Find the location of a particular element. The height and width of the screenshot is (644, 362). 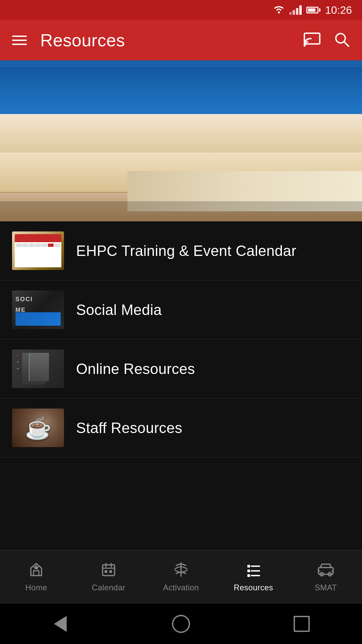

menu-item-social-media: Social Media is located at coordinates (181, 310).